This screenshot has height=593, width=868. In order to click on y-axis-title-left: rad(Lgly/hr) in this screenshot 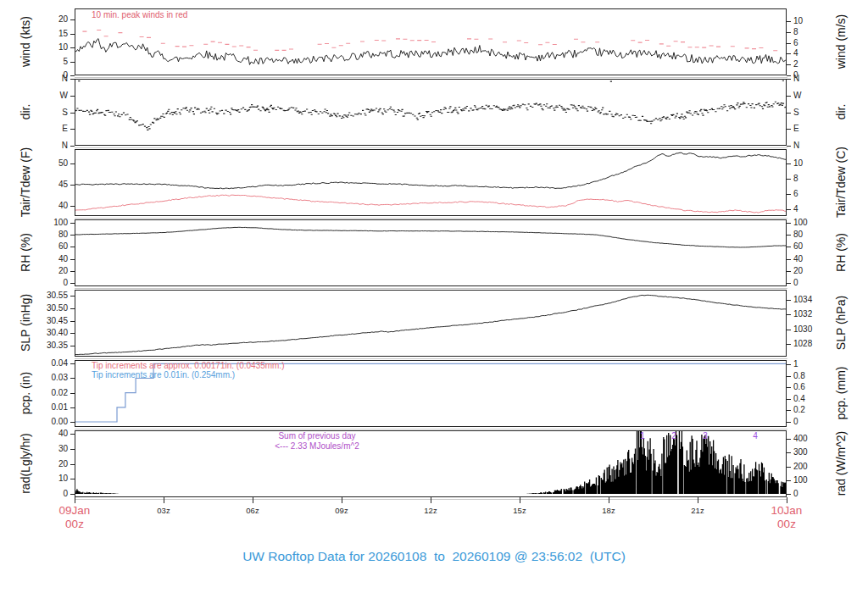, I will do `click(25, 463)`.